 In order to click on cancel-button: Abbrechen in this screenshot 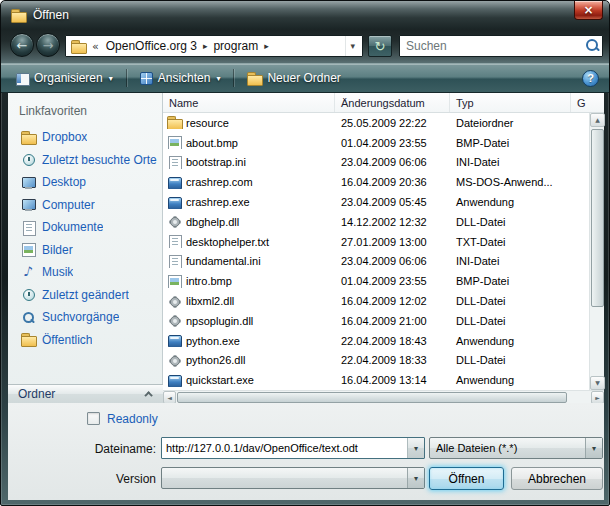, I will do `click(557, 478)`.